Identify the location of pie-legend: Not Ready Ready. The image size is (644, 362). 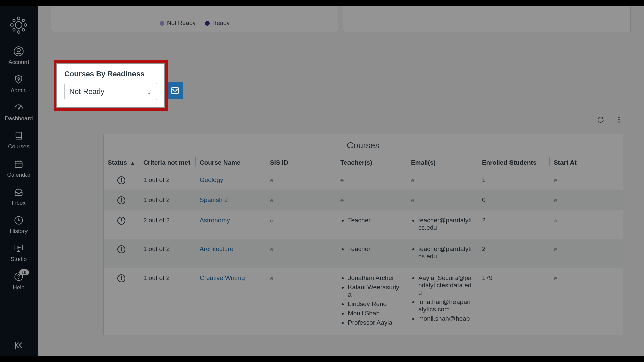
(195, 23).